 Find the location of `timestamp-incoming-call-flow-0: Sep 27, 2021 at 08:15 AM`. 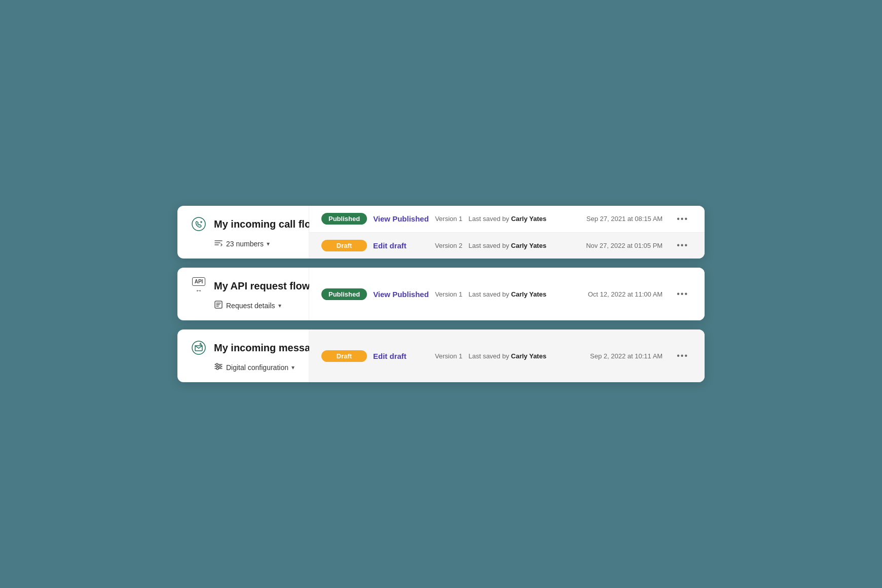

timestamp-incoming-call-flow-0: Sep 27, 2021 at 08:15 AM is located at coordinates (624, 219).